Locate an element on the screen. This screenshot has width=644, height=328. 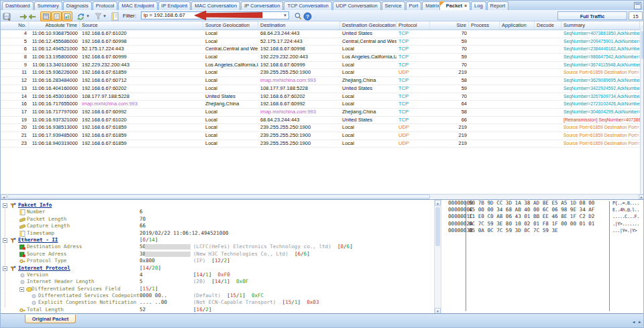
tab-tcp-conversation: TCP Conversation is located at coordinates (307, 5).